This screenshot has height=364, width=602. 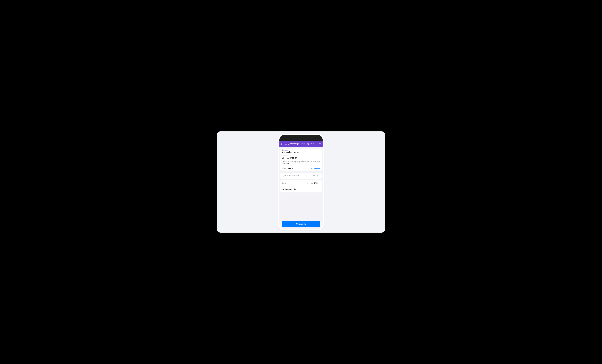 What do you see at coordinates (287, 169) in the screenshot?
I see `positions-label: Позиции (6)` at bounding box center [287, 169].